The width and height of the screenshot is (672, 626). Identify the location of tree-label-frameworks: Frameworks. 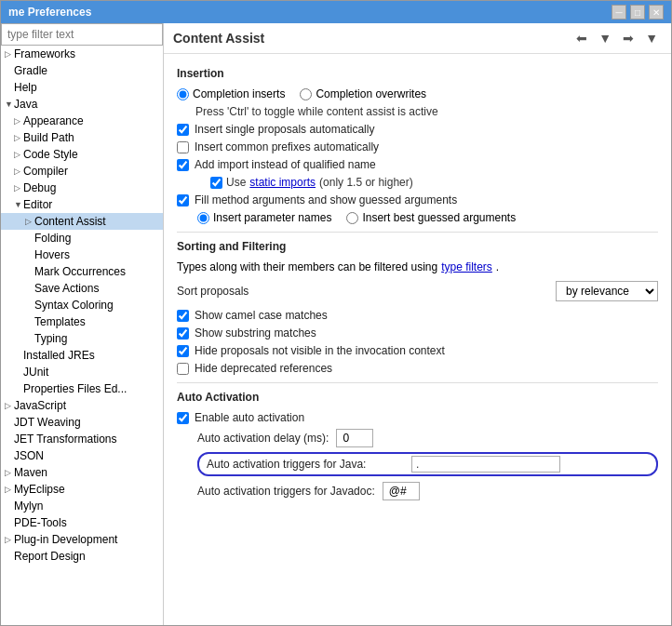
(45, 54).